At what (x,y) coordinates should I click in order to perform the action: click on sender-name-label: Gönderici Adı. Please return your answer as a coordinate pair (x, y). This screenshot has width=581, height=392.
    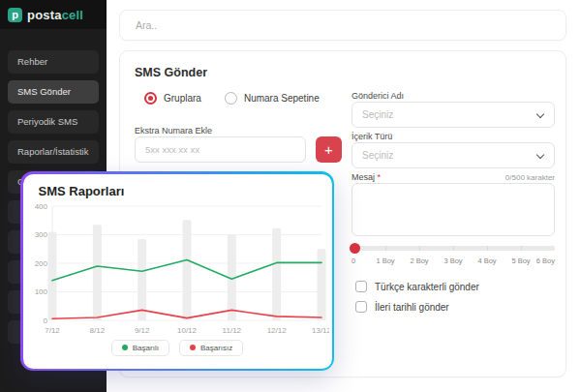
    Looking at the image, I should click on (378, 96).